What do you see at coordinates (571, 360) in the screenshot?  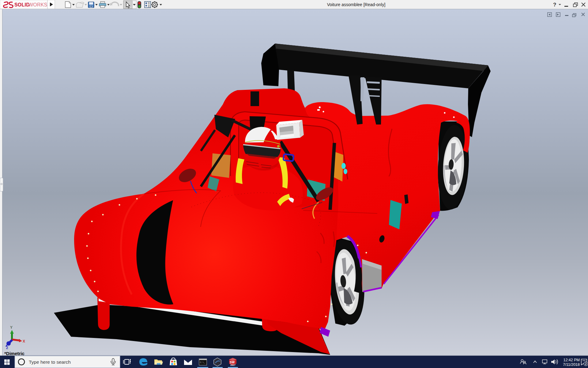 I see `svg-text: 12:42 PM` at bounding box center [571, 360].